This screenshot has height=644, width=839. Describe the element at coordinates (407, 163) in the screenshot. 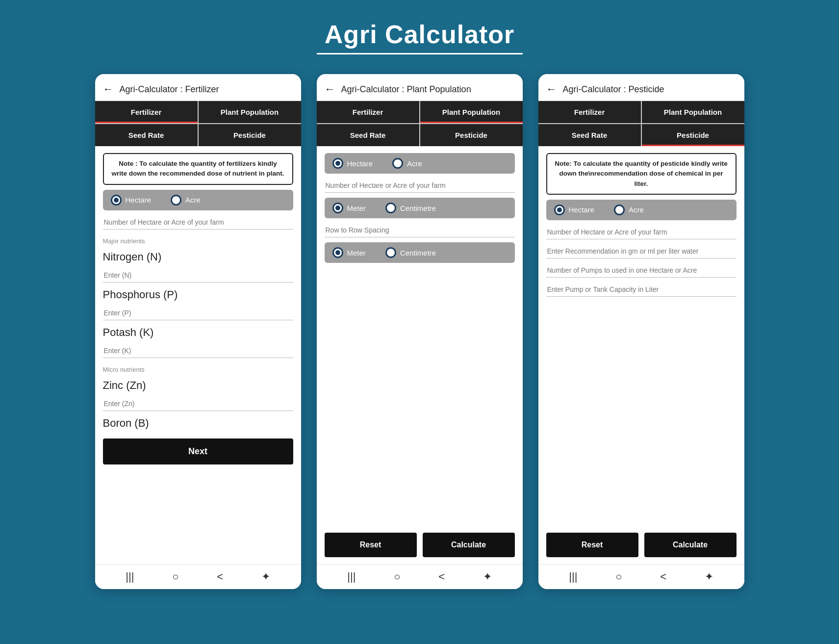

I see `pp-acre-option: Acre` at that location.